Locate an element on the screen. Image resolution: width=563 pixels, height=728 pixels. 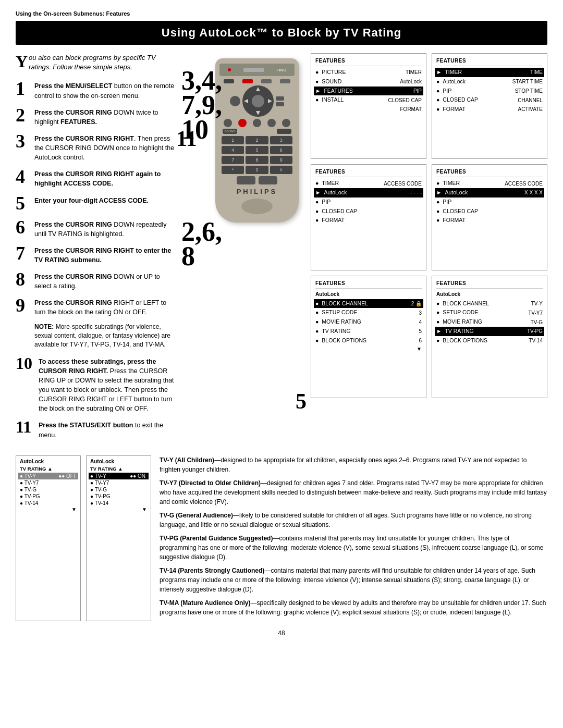
item-text: AutoLock is located at coordinates (456, 193).